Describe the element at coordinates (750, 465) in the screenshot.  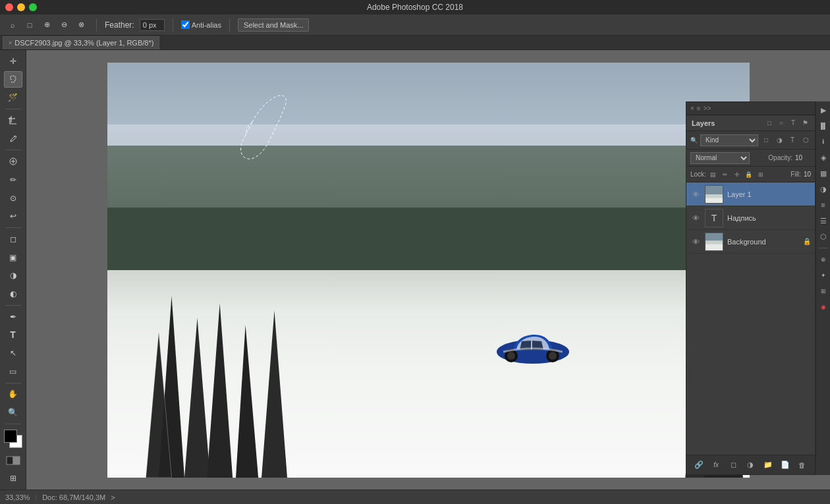
I see `adjustment-layer-icon: ◑` at that location.